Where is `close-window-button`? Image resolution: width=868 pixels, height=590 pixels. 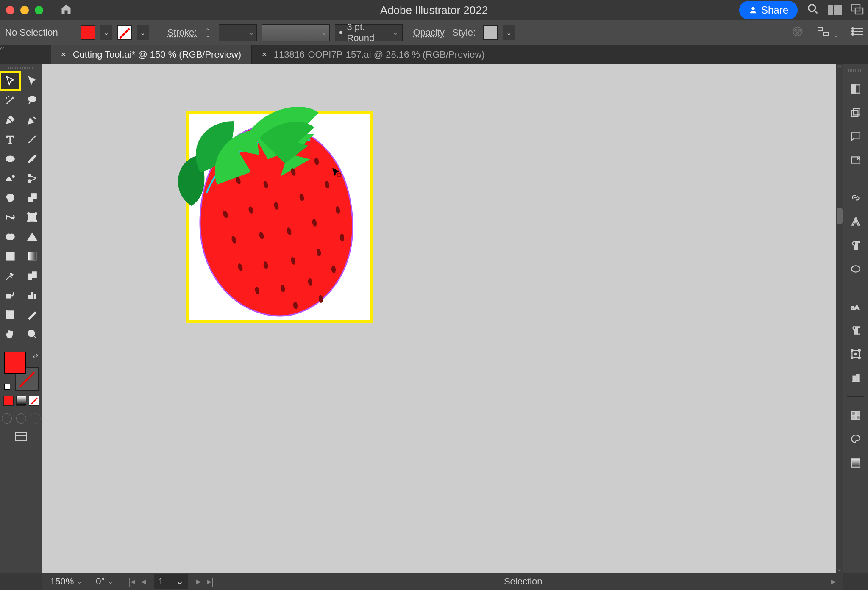
close-window-button is located at coordinates (10, 10).